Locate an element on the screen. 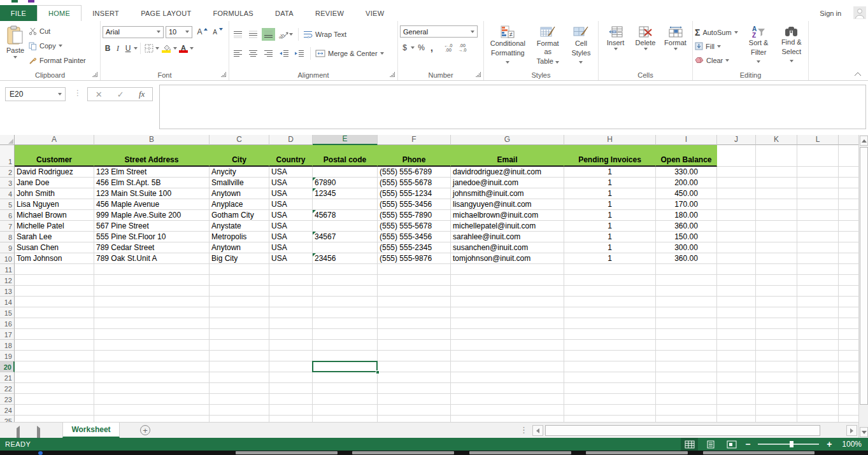  cell-G5: lisangyuyen@inuit.com is located at coordinates (508, 205).